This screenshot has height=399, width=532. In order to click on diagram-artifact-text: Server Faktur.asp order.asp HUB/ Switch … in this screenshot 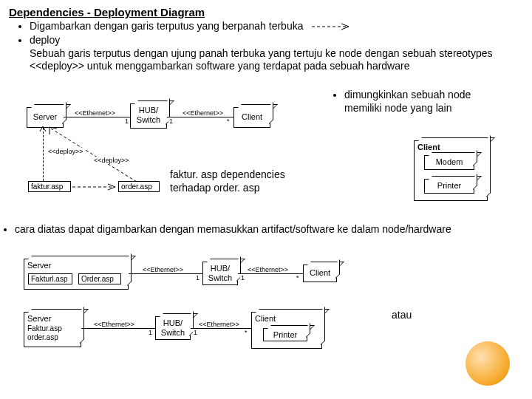, I will do `click(190, 337)`.